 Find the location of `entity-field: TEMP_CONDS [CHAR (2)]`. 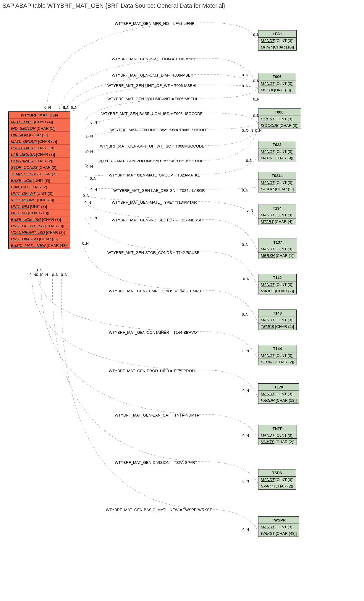

entity-field: TEMP_CONDS [CHAR (2)] is located at coordinates (39, 174).